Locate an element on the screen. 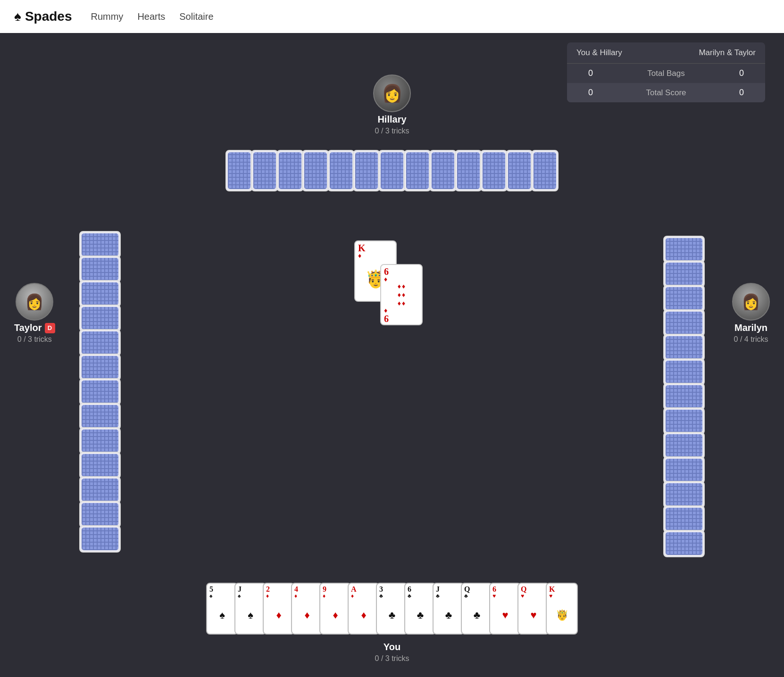 This screenshot has width=784, height=677. app-logo: ♠ Spades is located at coordinates (43, 17).